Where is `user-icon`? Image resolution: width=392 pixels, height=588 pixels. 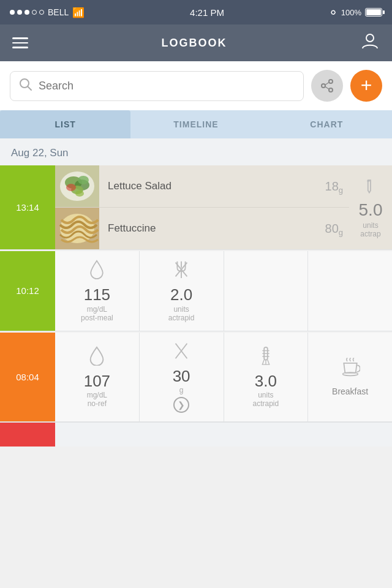
user-icon is located at coordinates (370, 43).